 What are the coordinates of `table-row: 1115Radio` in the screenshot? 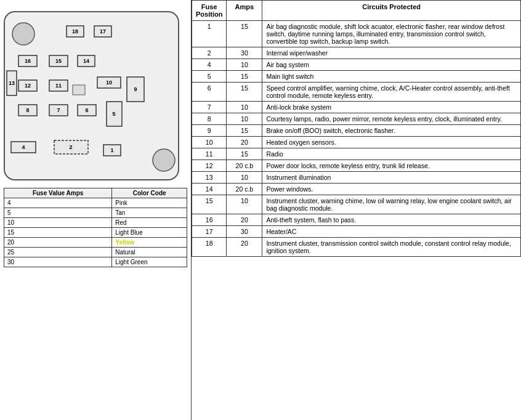 It's located at (357, 154).